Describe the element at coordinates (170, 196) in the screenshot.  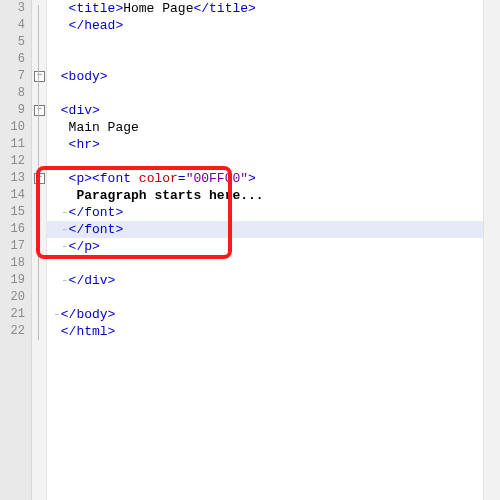
I see `code-token: Paragraph starts here...` at that location.